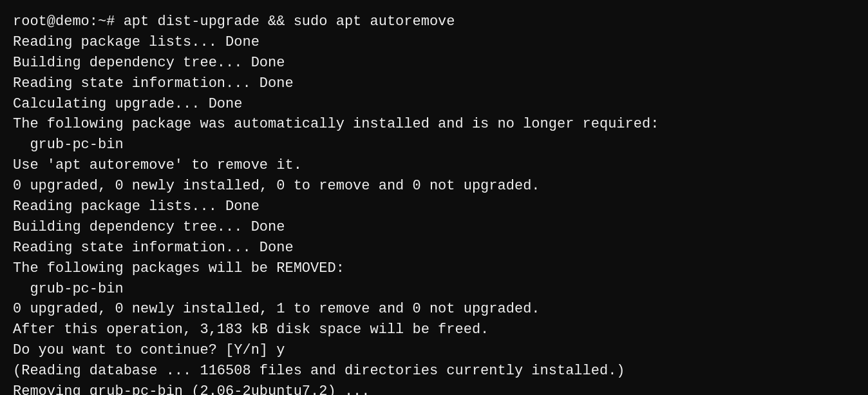 Image resolution: width=868 pixels, height=395 pixels. What do you see at coordinates (434, 227) in the screenshot?
I see `terminal-line-line10: Building dependency tree... Done` at bounding box center [434, 227].